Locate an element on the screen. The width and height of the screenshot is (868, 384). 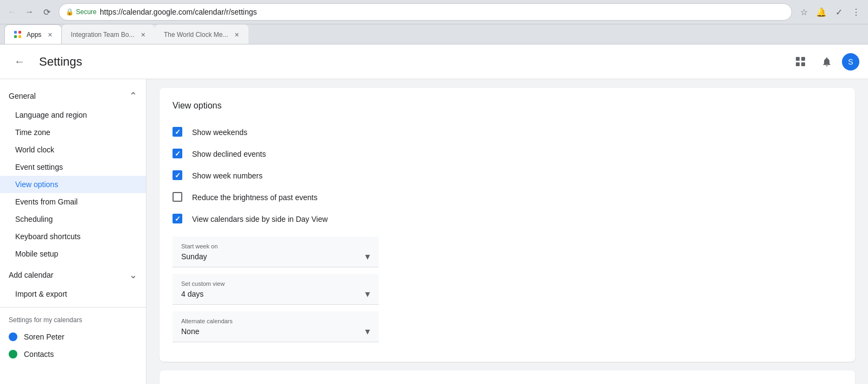
custom-view-value-row: 4 days ▾ is located at coordinates (276, 294).